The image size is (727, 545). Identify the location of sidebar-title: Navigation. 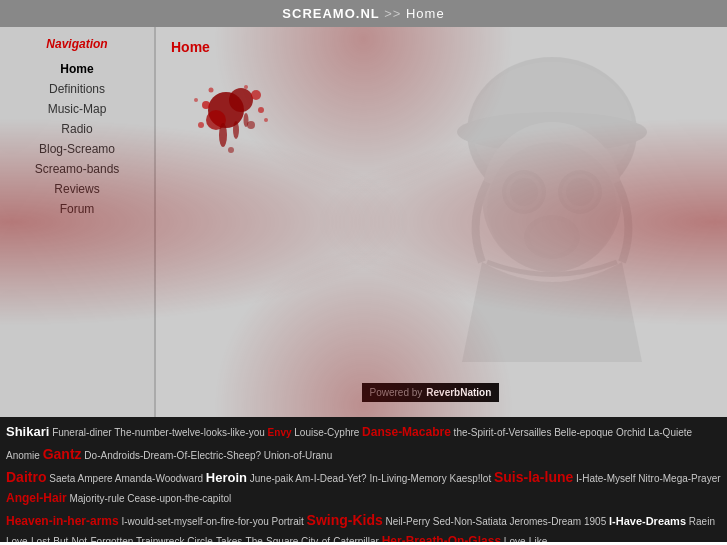
(77, 44).